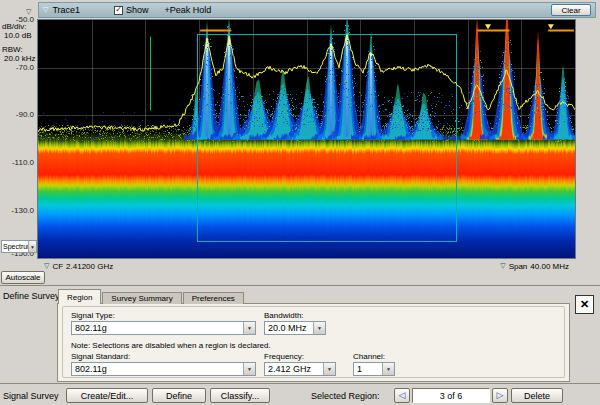 This screenshot has height=405, width=600. I want to click on frequency-readout-bar: ▽ CF 2.41200 GHz ▽ Span 40.00 MHz, so click(306, 266).